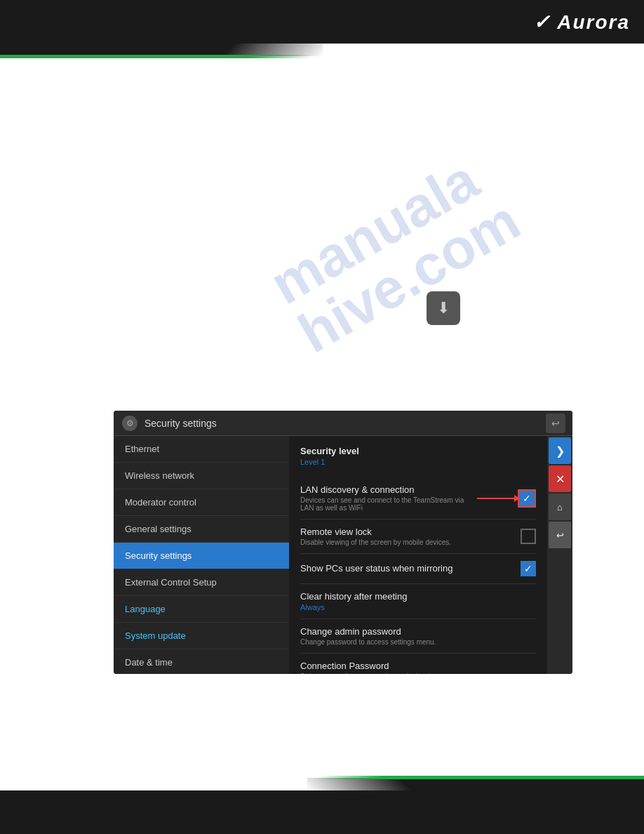 Image resolution: width=644 pixels, height=834 pixels. I want to click on lan-checkbox-annotated: ✓, so click(527, 498).